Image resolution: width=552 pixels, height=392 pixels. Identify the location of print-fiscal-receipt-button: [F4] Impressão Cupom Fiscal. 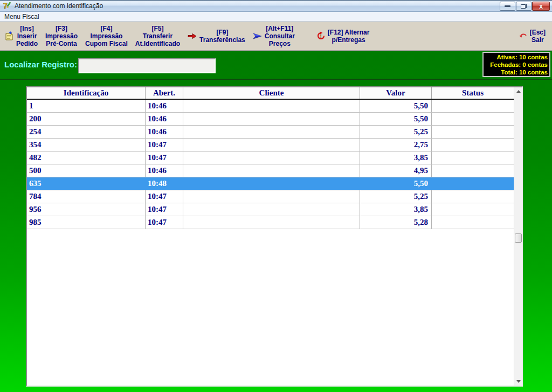
(107, 36).